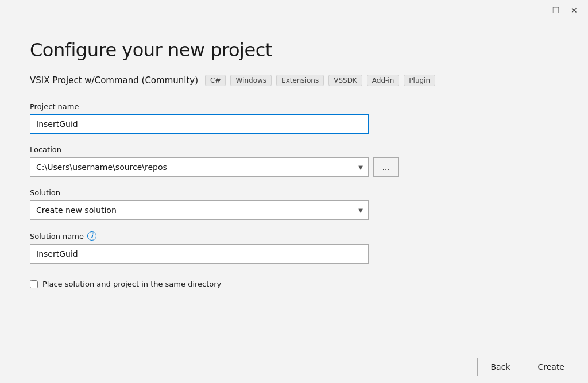 The height and width of the screenshot is (383, 588). I want to click on page-title: Configure your new project, so click(294, 50).